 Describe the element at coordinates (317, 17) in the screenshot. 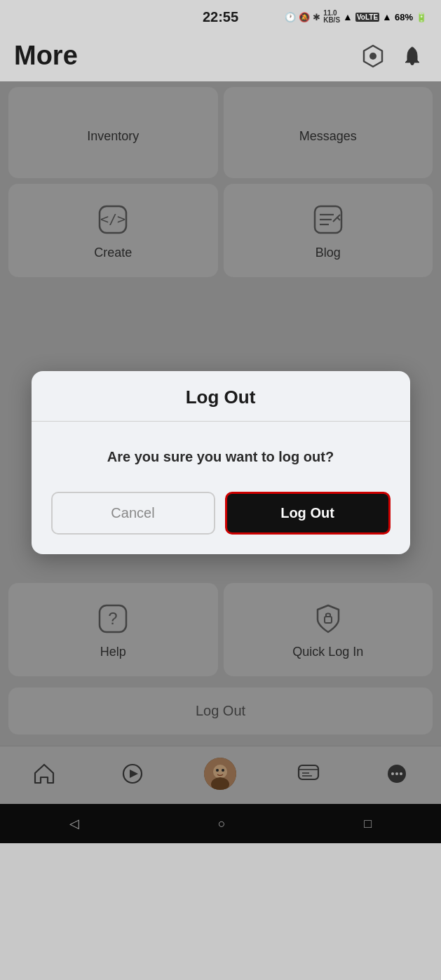

I see `bluetooth-icon: ✱` at that location.